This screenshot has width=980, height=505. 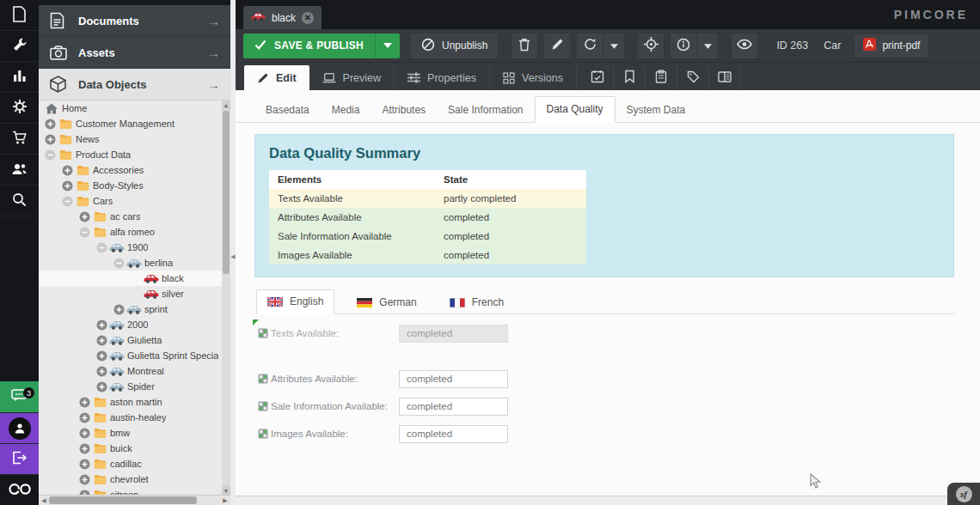 I want to click on rail-button-notifications: 3, so click(x=19, y=397).